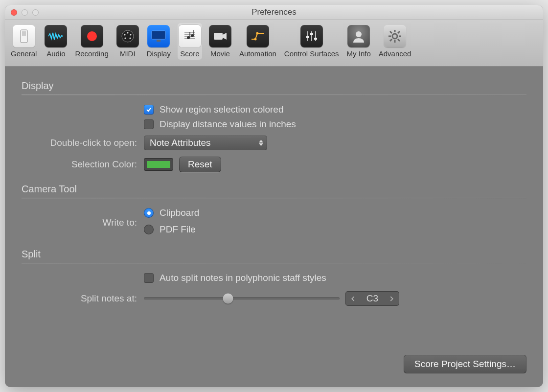 This screenshot has height=392, width=548. I want to click on tab-label: General, so click(23, 54).